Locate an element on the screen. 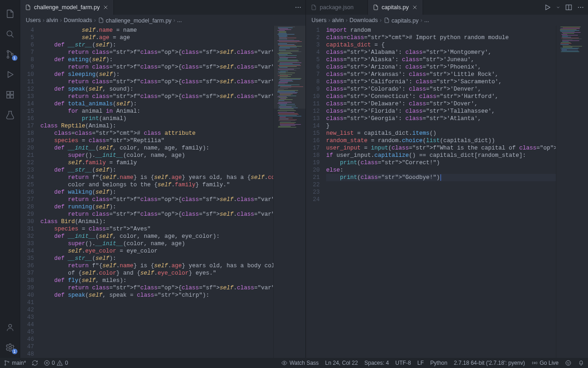  settings-badge: 1 is located at coordinates (15, 351).